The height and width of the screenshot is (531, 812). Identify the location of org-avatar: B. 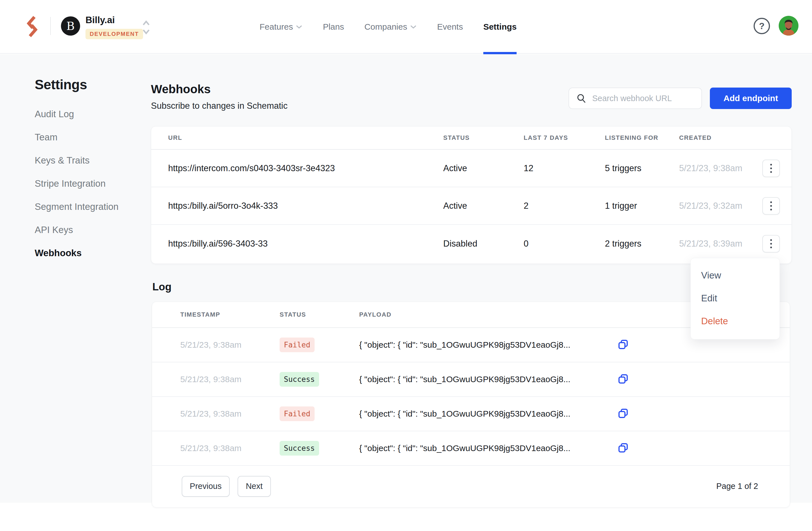
(71, 26).